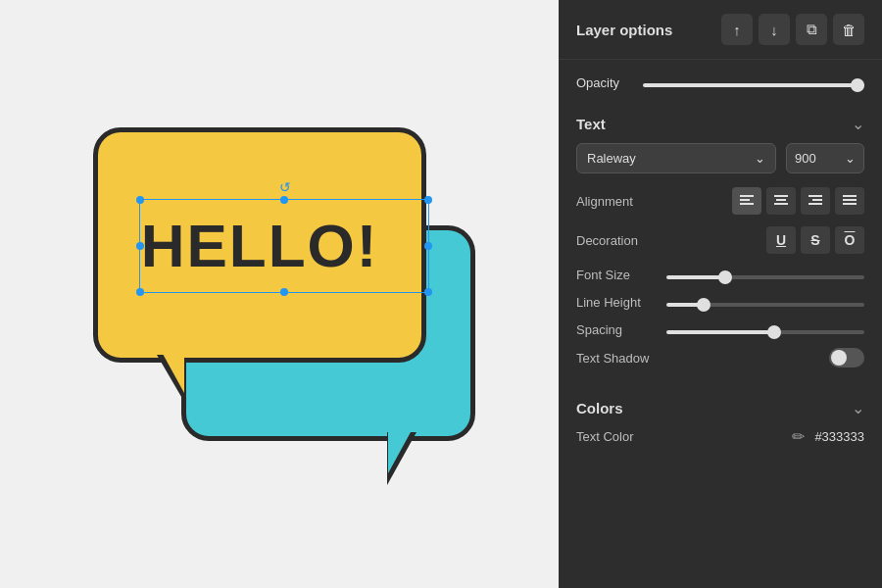  I want to click on layer-options-section: Layer options ↑ ↓ ⧉ 🗑, so click(720, 29).